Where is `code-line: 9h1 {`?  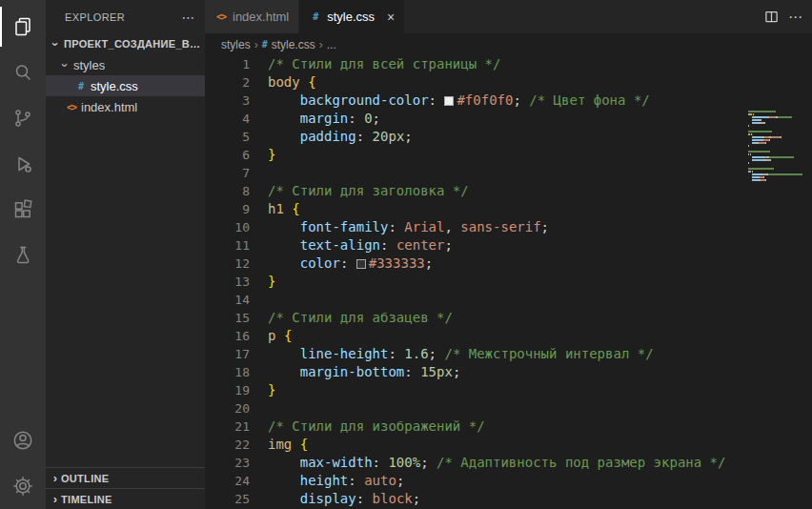
code-line: 9h1 { is located at coordinates (509, 210).